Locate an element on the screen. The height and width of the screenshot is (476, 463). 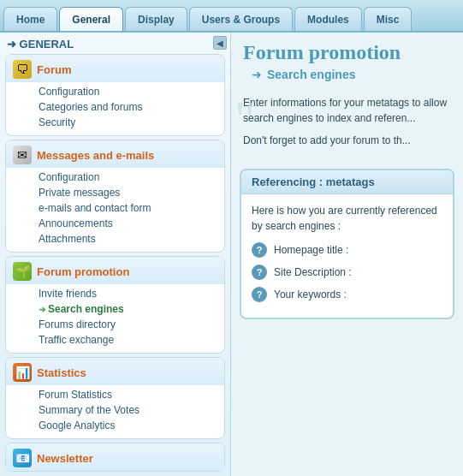
sidebar-section-messages: ✉ Messages and e-mails Configuration Pri… is located at coordinates (115, 196).